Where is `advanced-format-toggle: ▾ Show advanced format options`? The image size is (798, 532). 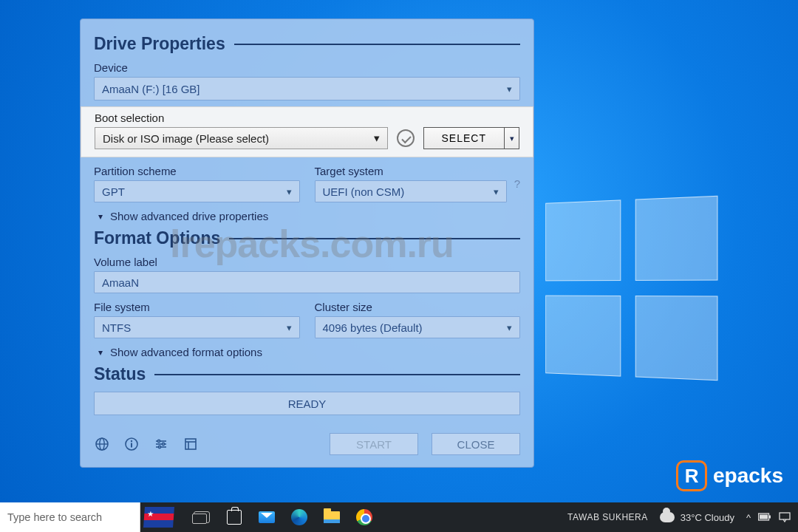 advanced-format-toggle: ▾ Show advanced format options is located at coordinates (309, 352).